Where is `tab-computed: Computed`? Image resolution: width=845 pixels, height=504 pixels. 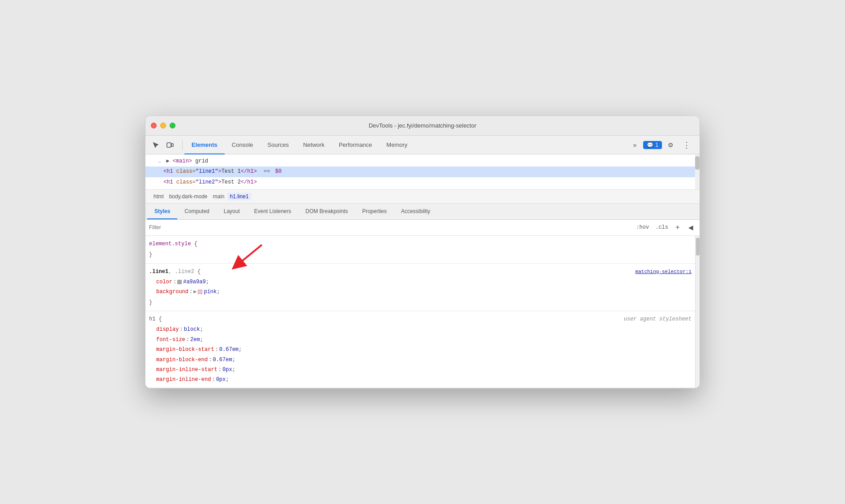
tab-computed: Computed is located at coordinates (197, 211).